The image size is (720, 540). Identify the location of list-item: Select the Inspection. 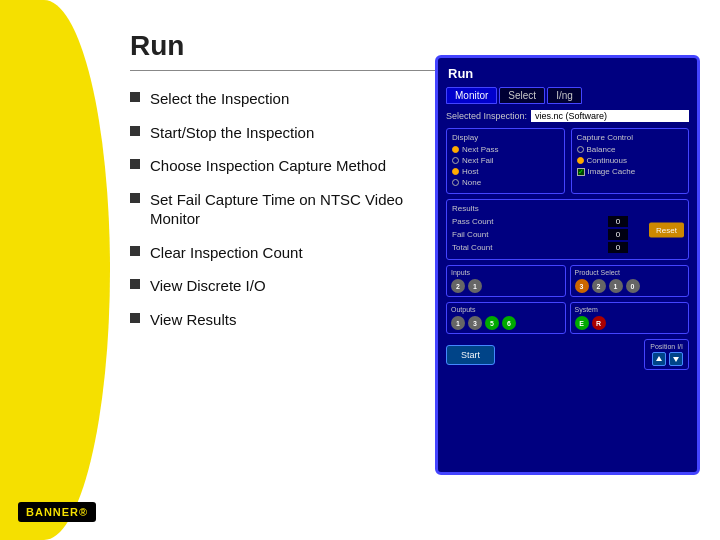
(285, 99).